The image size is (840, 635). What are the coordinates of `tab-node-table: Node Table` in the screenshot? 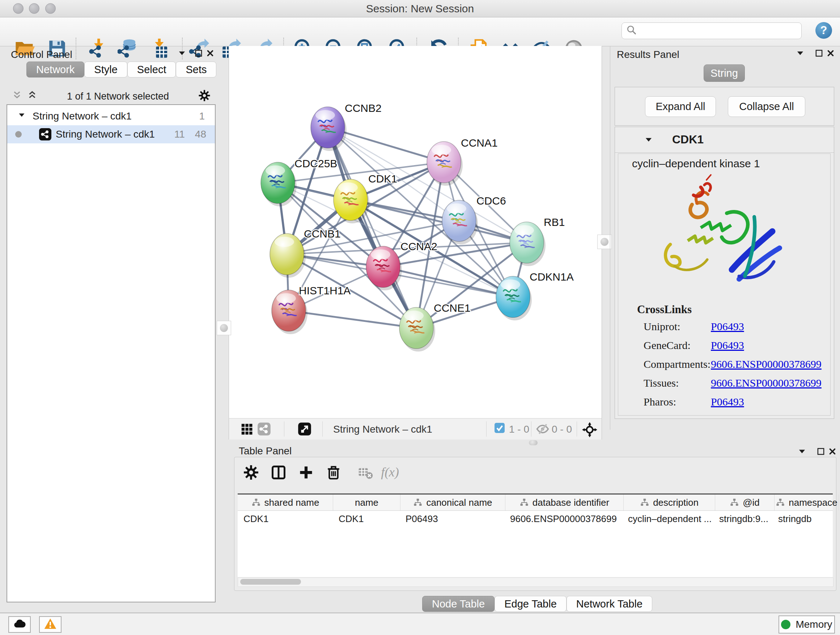 It's located at (458, 604).